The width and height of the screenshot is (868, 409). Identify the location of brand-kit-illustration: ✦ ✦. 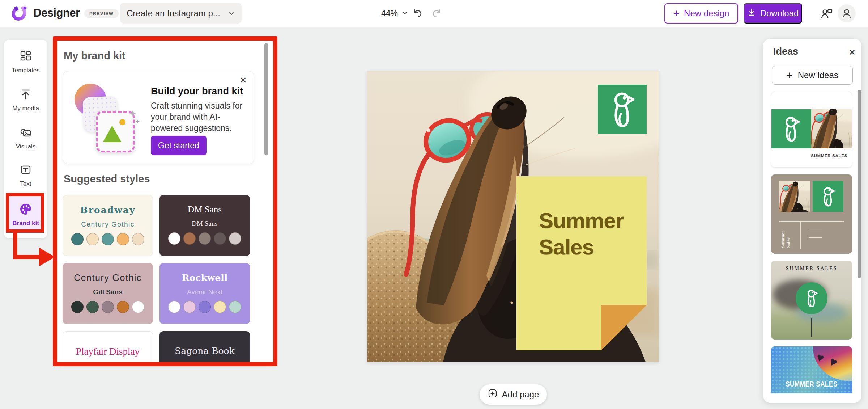
(104, 118).